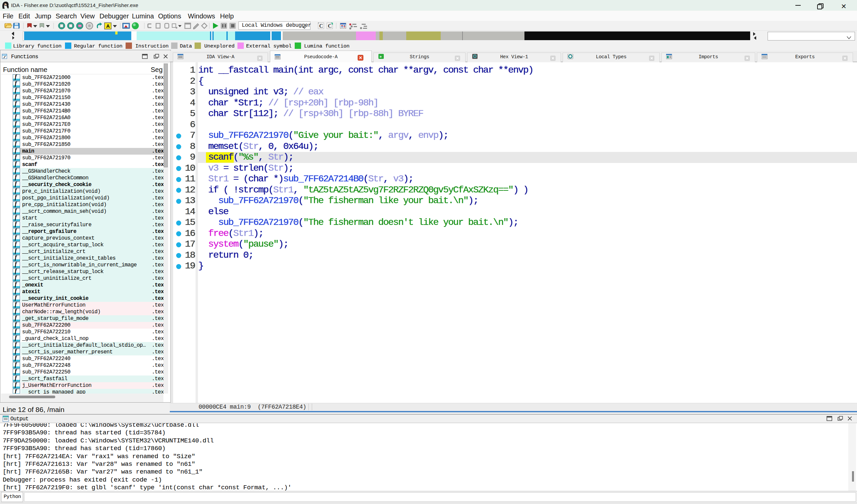 The image size is (857, 504). What do you see at coordinates (108, 26) in the screenshot?
I see `svg-text: A` at bounding box center [108, 26].